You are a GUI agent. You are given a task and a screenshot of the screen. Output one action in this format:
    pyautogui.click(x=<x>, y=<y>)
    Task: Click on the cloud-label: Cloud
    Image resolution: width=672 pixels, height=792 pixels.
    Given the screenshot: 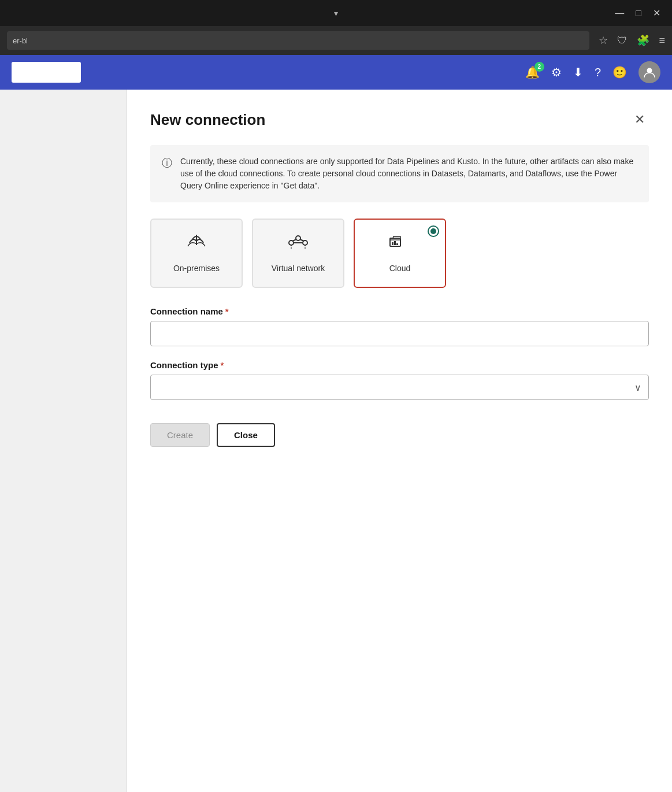 What is the action you would take?
    pyautogui.click(x=400, y=268)
    